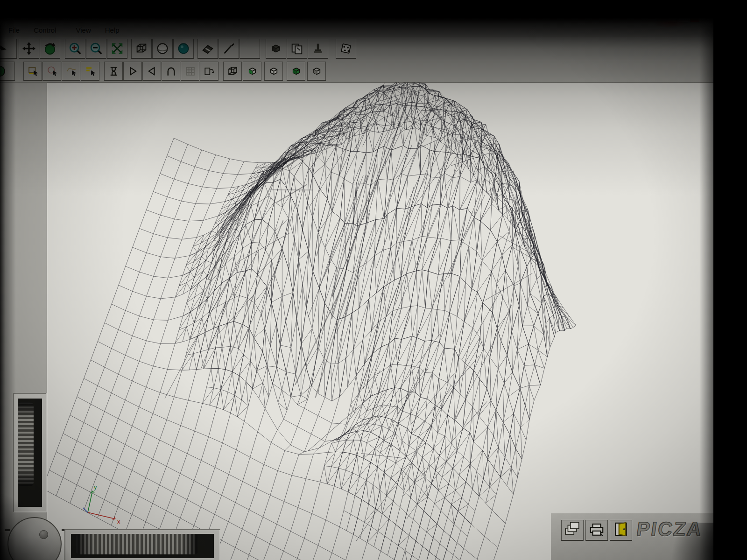 This screenshot has height=560, width=747. I want to click on select-cursor-tool-button, so click(8, 49).